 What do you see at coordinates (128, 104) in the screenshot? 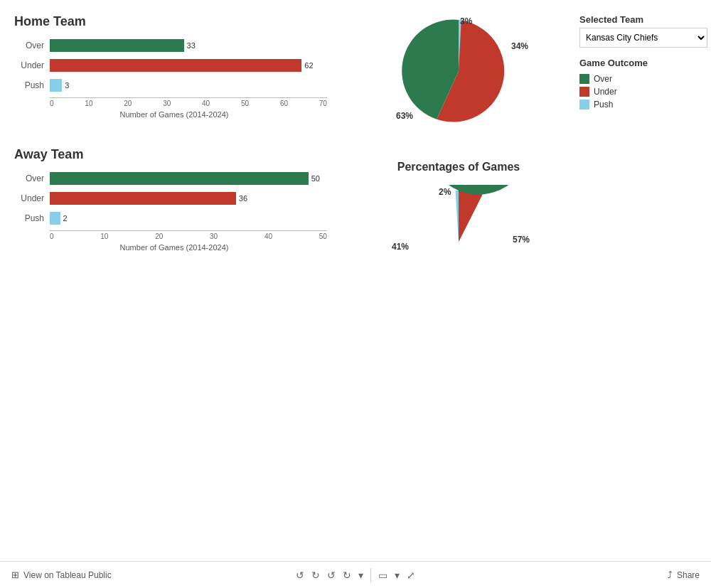
I see `home-x-tick-20: 20` at bounding box center [128, 104].